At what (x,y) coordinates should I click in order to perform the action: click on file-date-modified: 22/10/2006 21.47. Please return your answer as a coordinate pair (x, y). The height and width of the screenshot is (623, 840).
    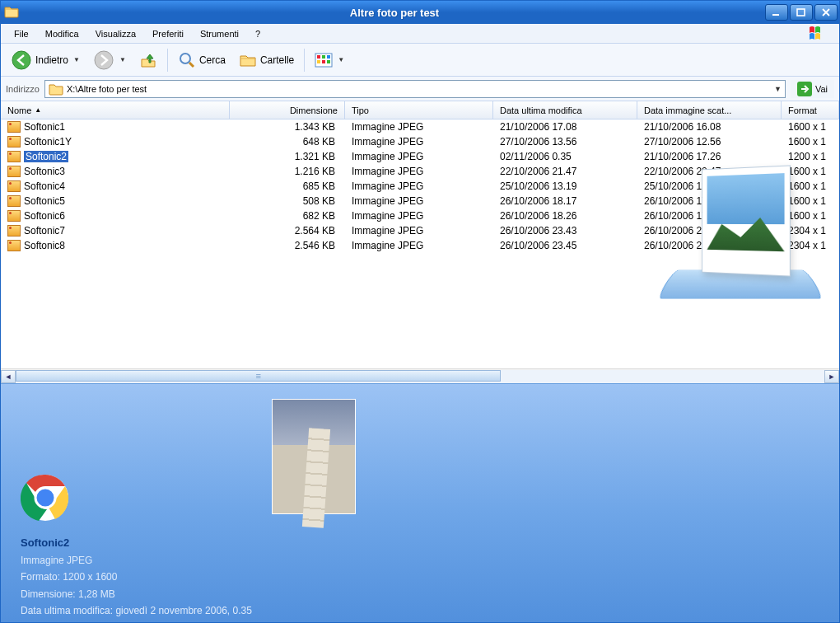
    Looking at the image, I should click on (565, 171).